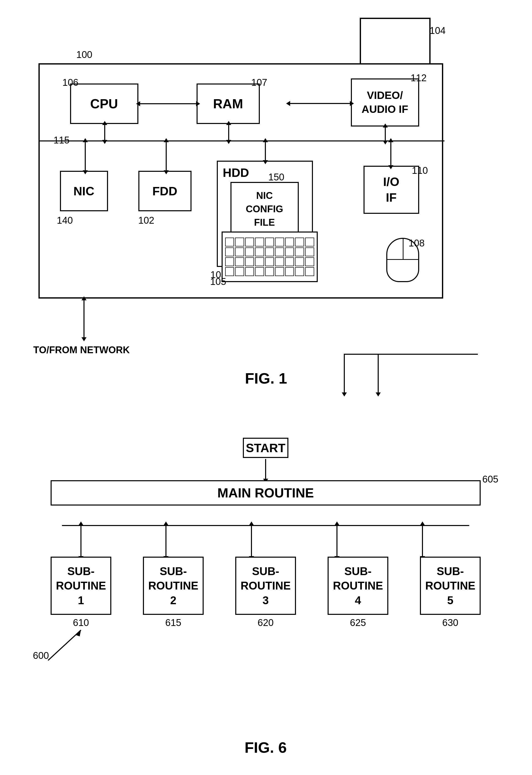 The width and height of the screenshot is (532, 775). Describe the element at coordinates (423, 541) in the screenshot. I see `arrow-sub5` at that location.